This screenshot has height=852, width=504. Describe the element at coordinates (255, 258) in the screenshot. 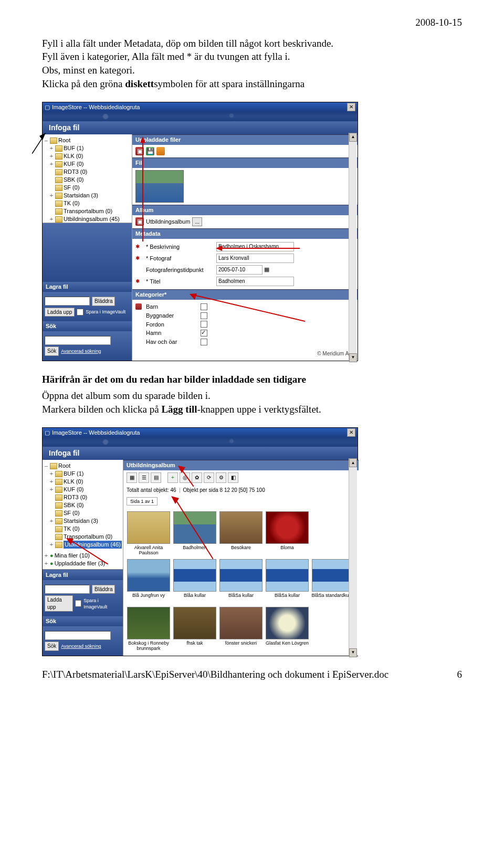

I see `field-fotograf` at that location.